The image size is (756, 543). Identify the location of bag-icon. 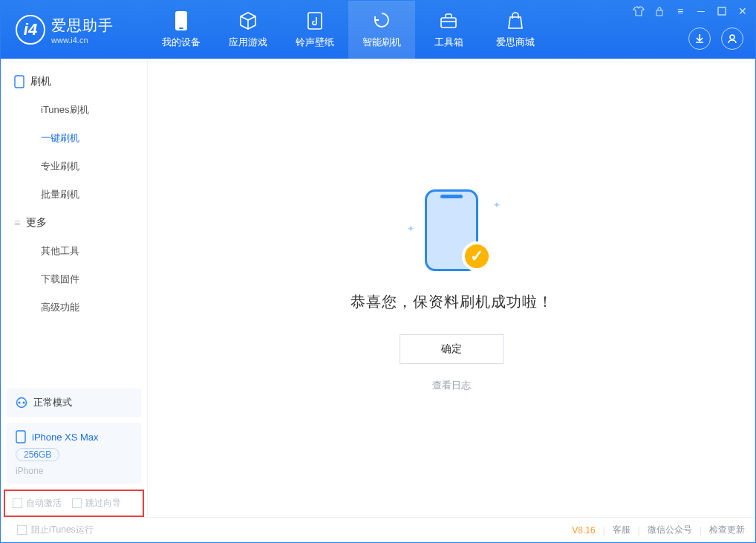
(515, 21).